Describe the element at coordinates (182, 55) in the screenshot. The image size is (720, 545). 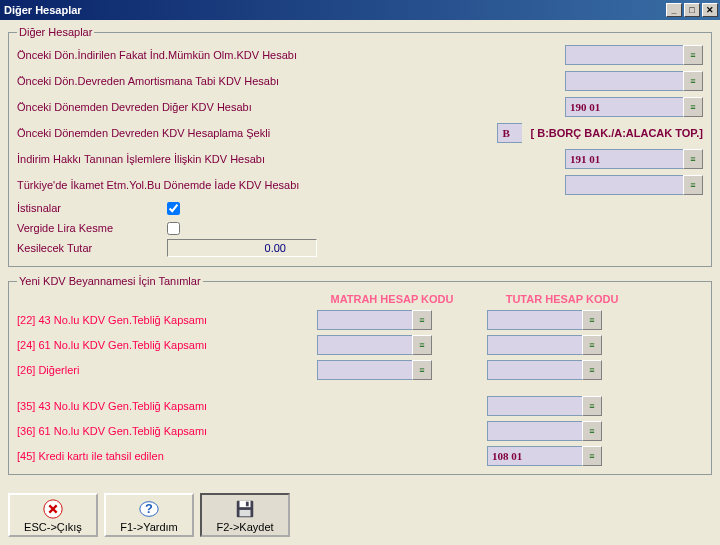
I see `label-r1: Önceki Dön.İndirilen Fakat İnd.Mümkün Ol…` at that location.